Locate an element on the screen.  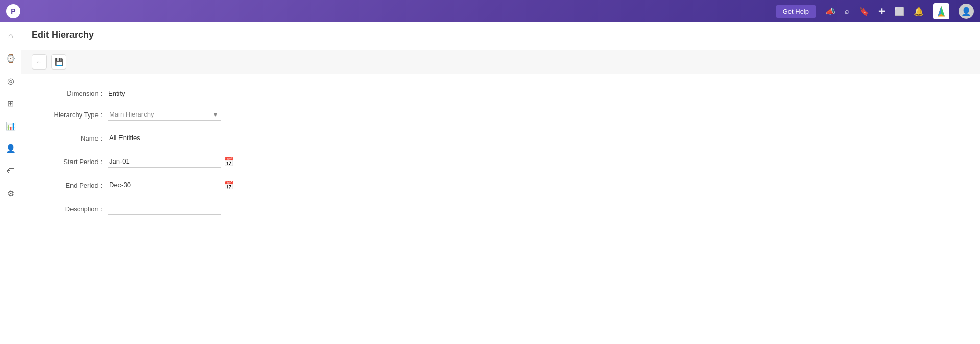
end-period-calendar-icon: 📅 is located at coordinates (229, 185).